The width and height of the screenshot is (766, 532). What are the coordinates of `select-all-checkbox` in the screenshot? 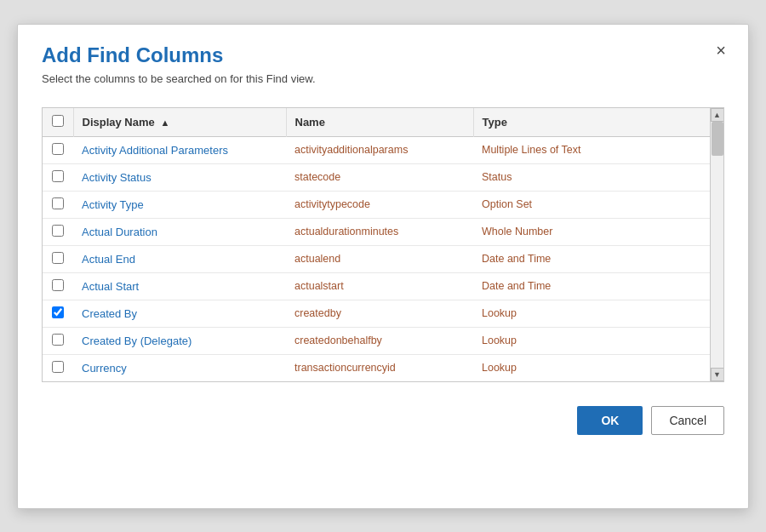 It's located at (58, 121).